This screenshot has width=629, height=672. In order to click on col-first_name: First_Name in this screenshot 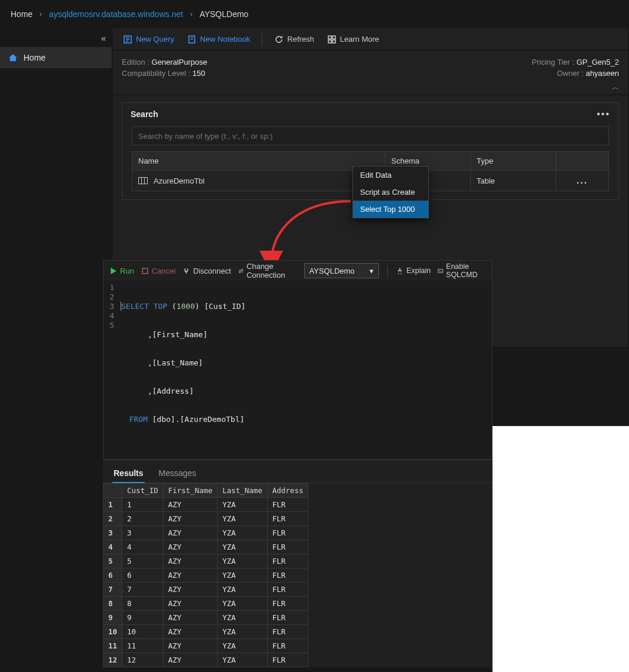, I will do `click(190, 491)`.